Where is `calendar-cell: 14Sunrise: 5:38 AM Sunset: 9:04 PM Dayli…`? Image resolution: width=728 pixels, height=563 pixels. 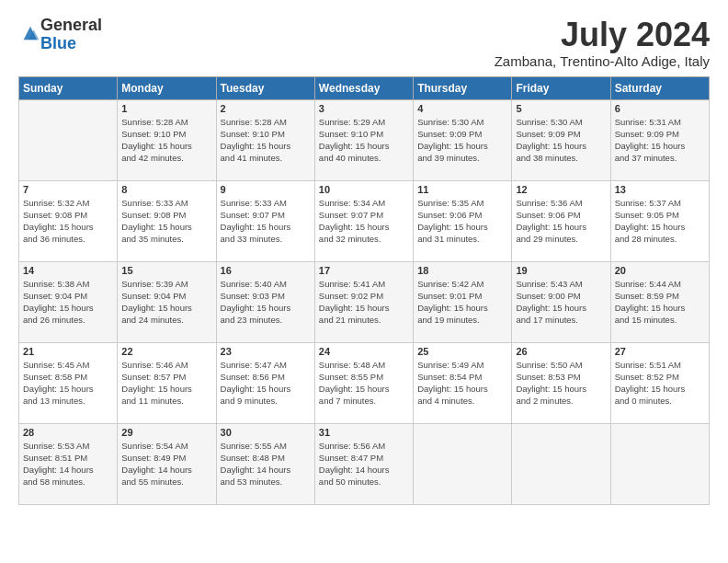
calendar-cell: 14Sunrise: 5:38 AM Sunset: 9:04 PM Dayli… is located at coordinates (68, 302).